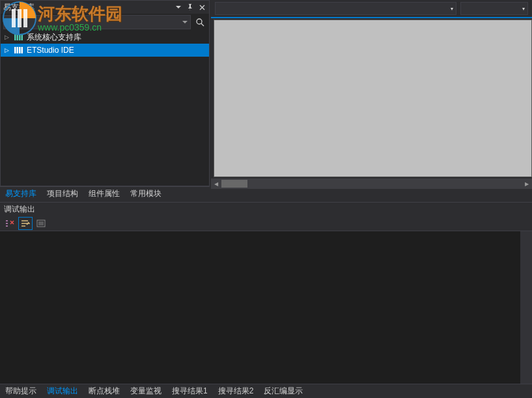  Describe the element at coordinates (371, 184) in the screenshot. I see `scrollbar-track` at that location.